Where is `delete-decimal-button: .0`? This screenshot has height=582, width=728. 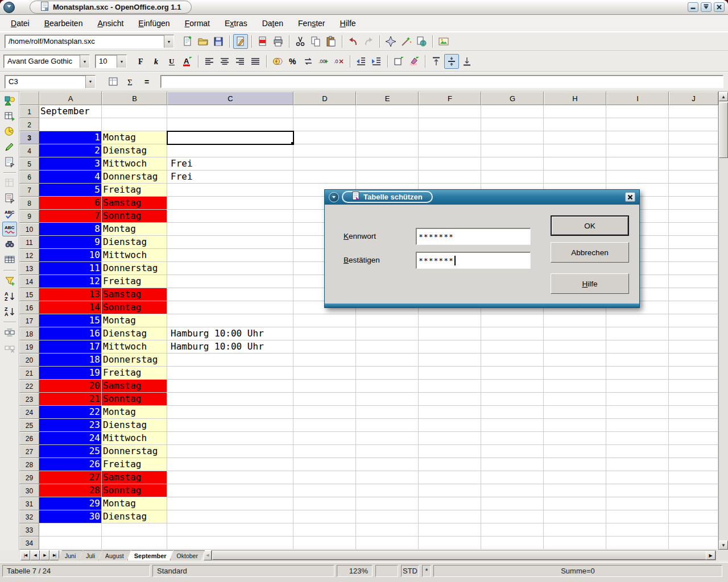
delete-decimal-button: .0 is located at coordinates (339, 61).